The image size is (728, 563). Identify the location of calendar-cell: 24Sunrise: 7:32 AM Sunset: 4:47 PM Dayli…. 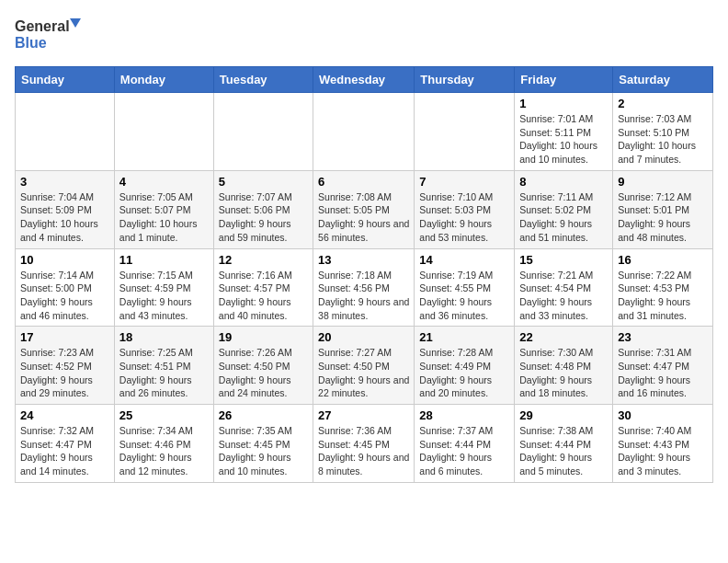
(65, 443).